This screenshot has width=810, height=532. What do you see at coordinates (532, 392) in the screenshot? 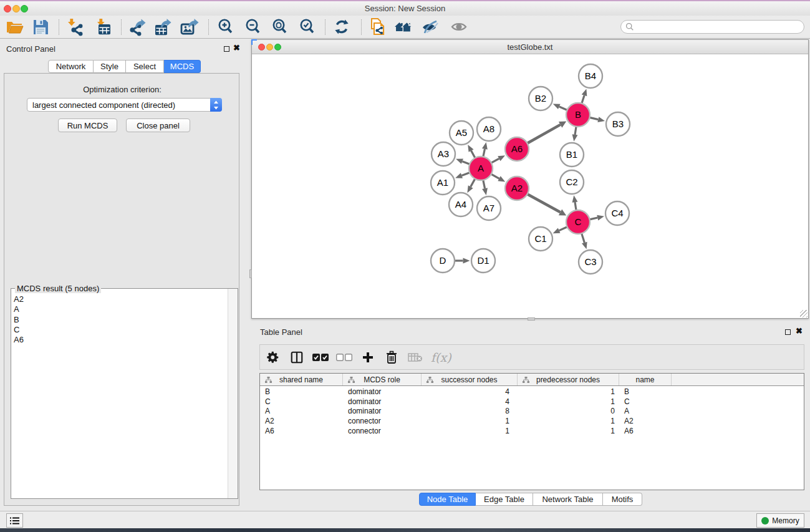
I see `table-row: Bdominator41B` at bounding box center [532, 392].